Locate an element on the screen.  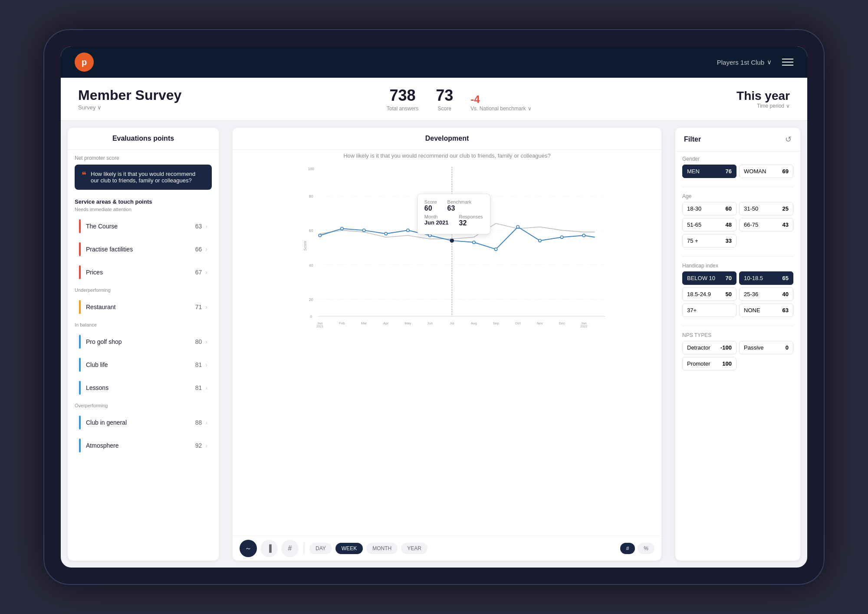
gender-grid: MEN 76 WOMAN 69 is located at coordinates (738, 171).